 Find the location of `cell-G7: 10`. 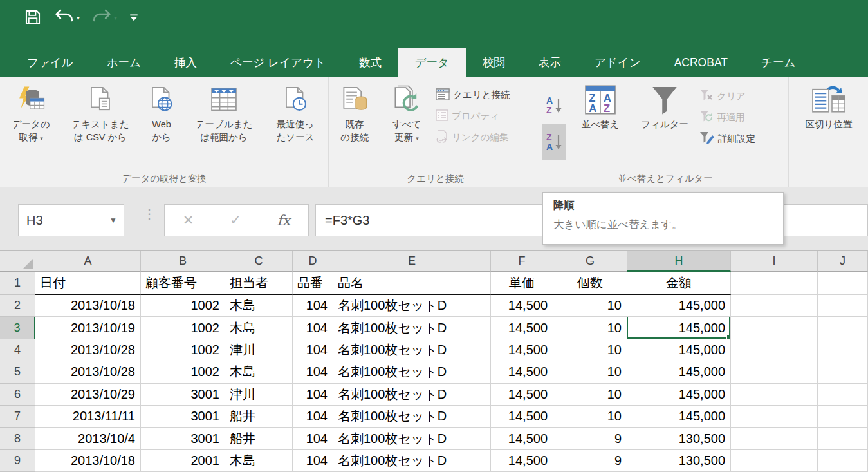

cell-G7: 10 is located at coordinates (591, 417).